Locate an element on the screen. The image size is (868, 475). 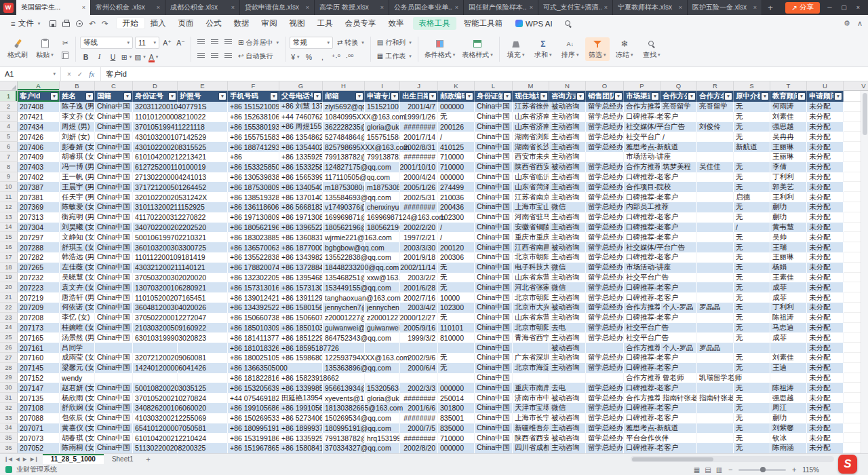
cell-O7 is located at coordinates (605, 157).